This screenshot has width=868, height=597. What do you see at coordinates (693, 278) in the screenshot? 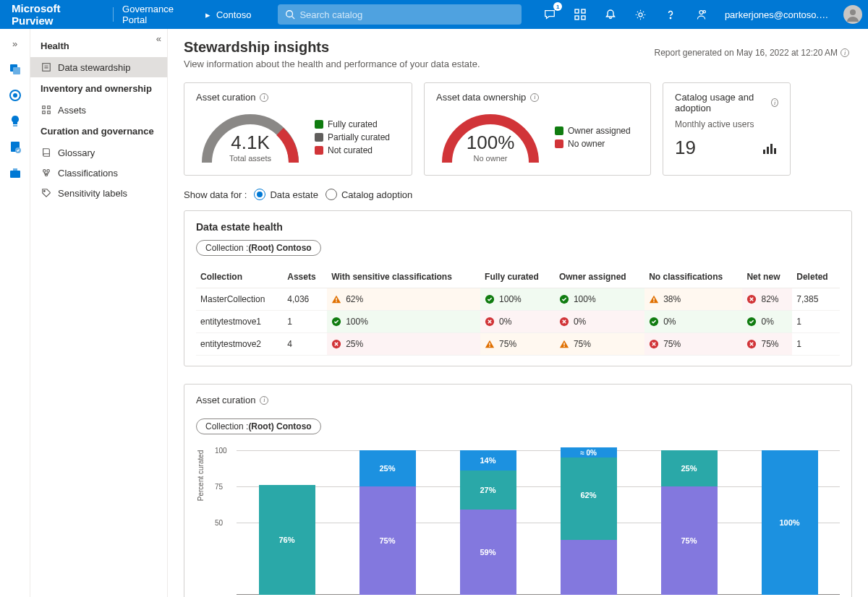
I see `column-header: No classifications` at bounding box center [693, 278].